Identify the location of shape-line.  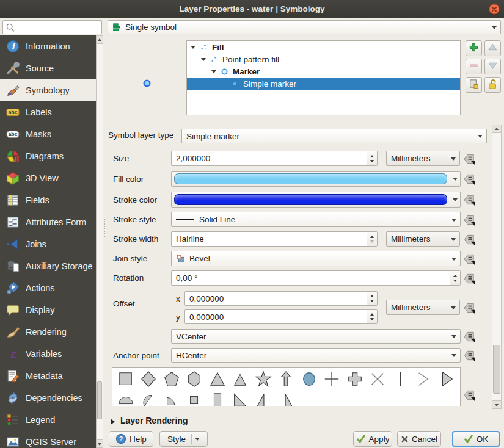
(401, 379).